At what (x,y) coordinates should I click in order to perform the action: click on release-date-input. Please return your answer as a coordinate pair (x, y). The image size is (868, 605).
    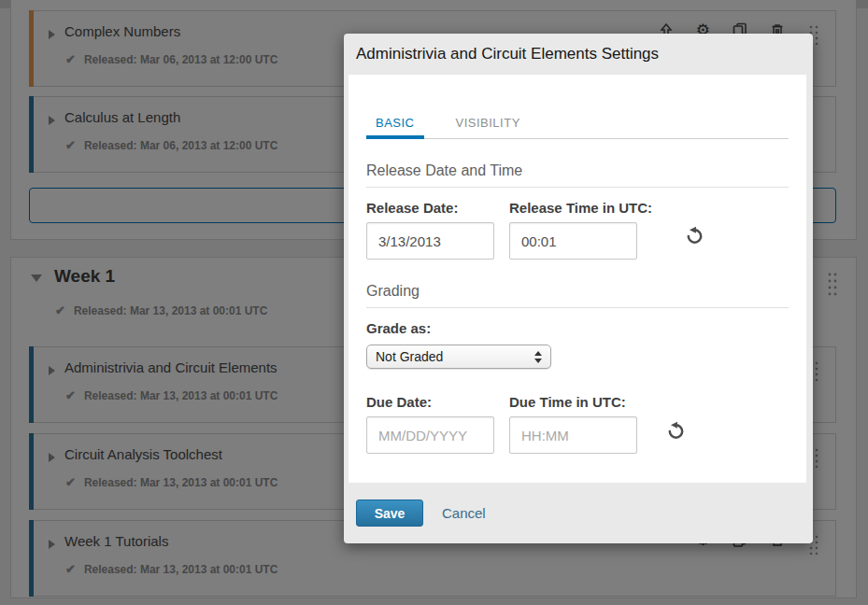
    Looking at the image, I should click on (430, 241).